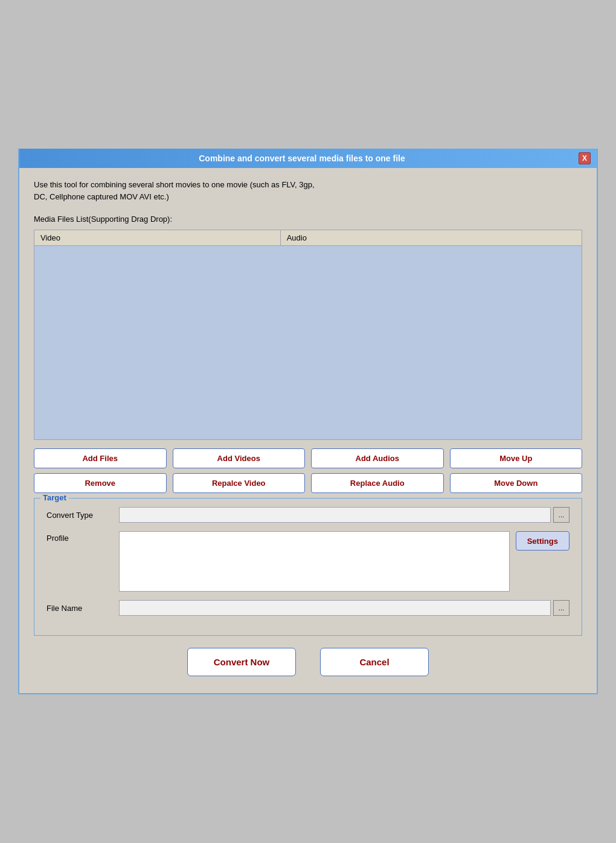 The width and height of the screenshot is (616, 843). Describe the element at coordinates (302, 158) in the screenshot. I see `dialog-title: Combine and convert several media files …` at that location.